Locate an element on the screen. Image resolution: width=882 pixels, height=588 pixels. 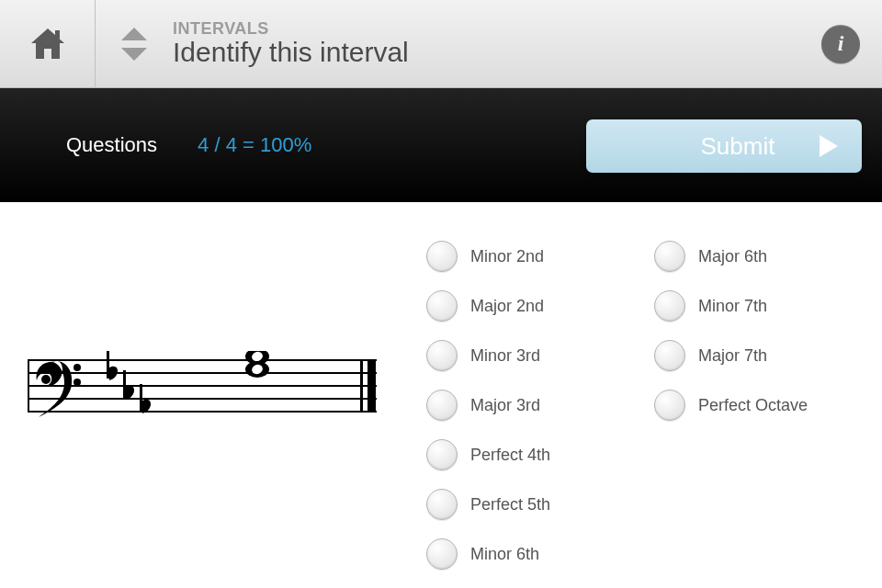
answer-label: Major 2nd is located at coordinates (507, 307).